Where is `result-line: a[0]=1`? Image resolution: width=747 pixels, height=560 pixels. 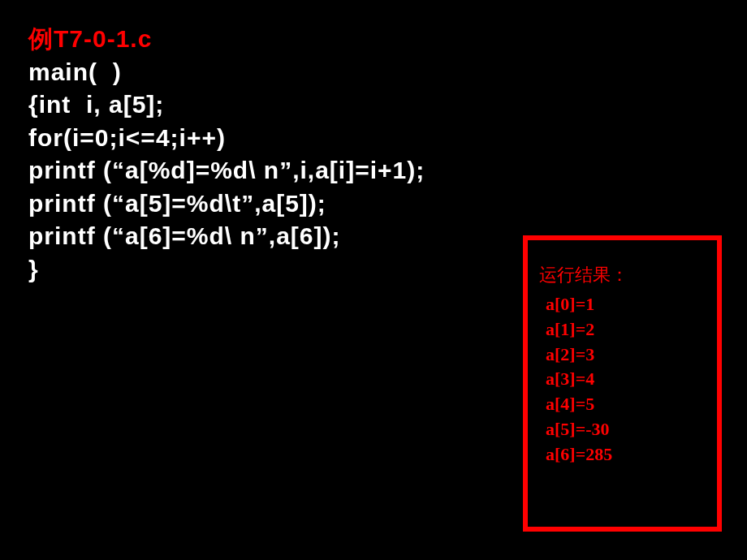
result-line: a[0]=1 is located at coordinates (622, 305).